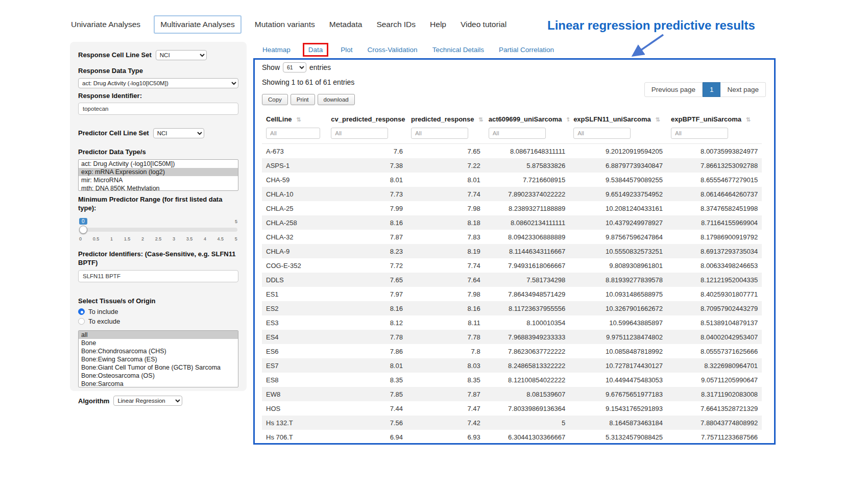  Describe the element at coordinates (158, 368) in the screenshot. I see `listbox-option: Bone:Giant Cell Tumor of Bone (GCTB) Sar…` at that location.